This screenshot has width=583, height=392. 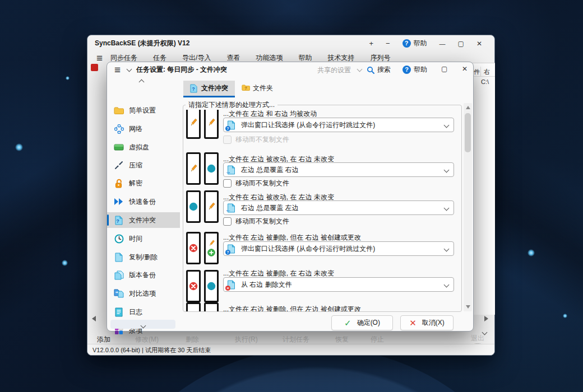 What do you see at coordinates (144, 275) in the screenshot?
I see `sidebar-item-versioning: 版本备份` at bounding box center [144, 275].